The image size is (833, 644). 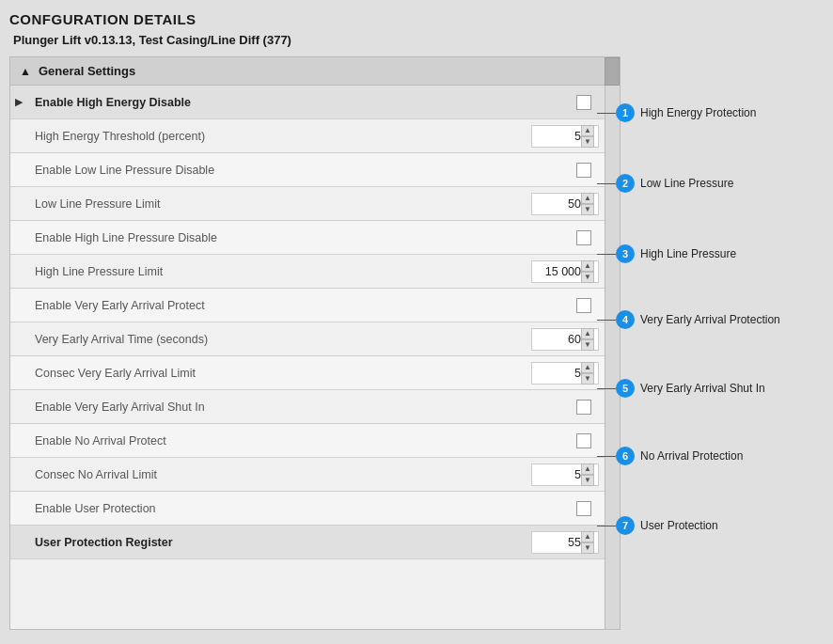 What do you see at coordinates (562, 509) in the screenshot?
I see `checkbox-area-enable-user-protection` at bounding box center [562, 509].